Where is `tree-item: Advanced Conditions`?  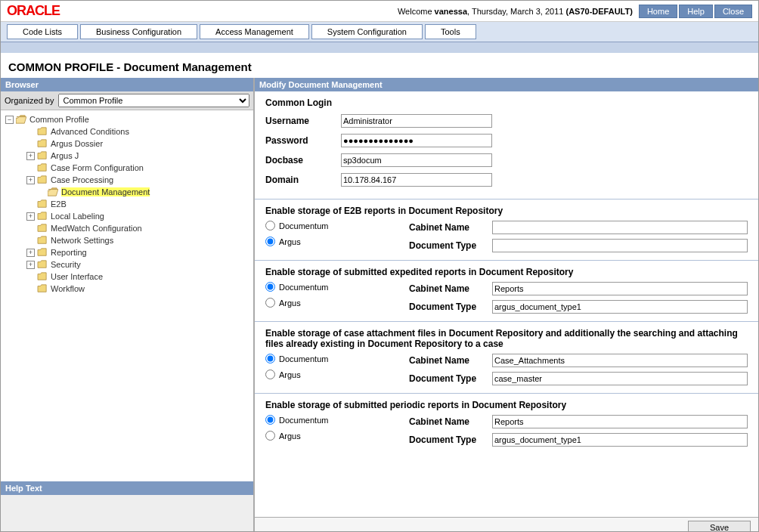 tree-item: Advanced Conditions is located at coordinates (129, 131).